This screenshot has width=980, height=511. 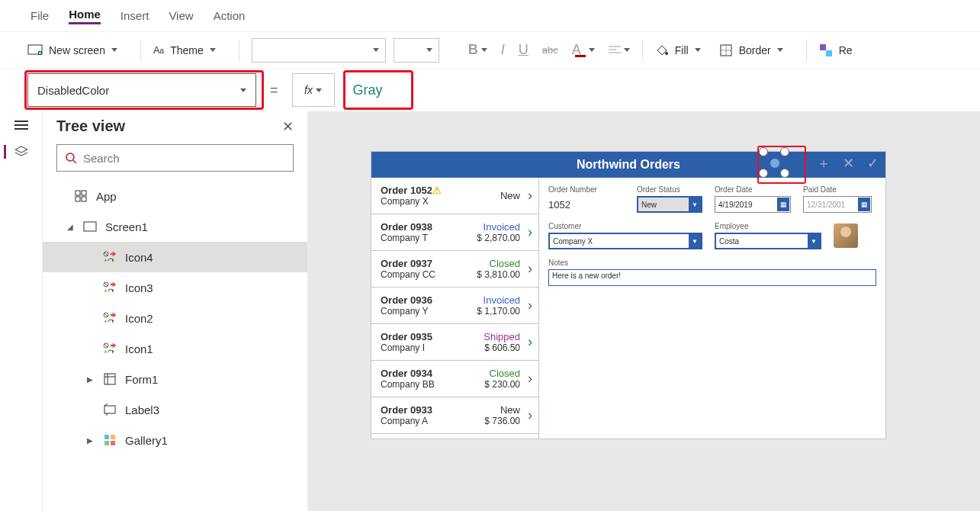 What do you see at coordinates (85, 16) in the screenshot?
I see `menu-home: Home` at bounding box center [85, 16].